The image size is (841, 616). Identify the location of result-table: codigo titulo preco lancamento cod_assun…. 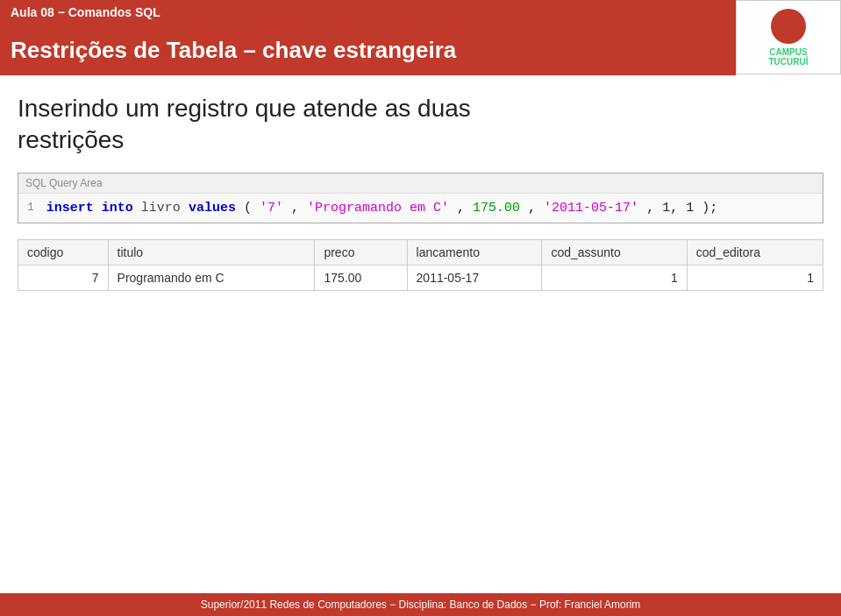
(421, 265).